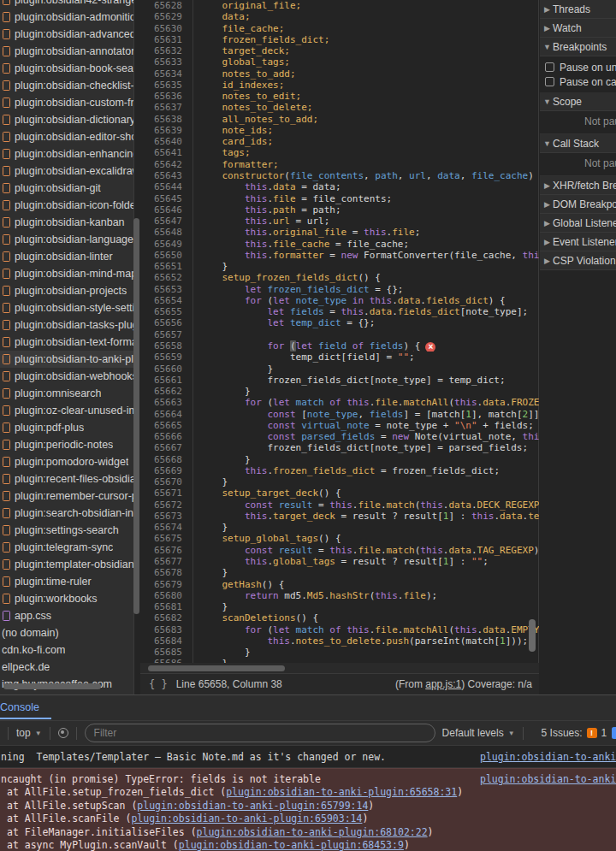 Image resolution: width=616 pixels, height=851 pixels. What do you see at coordinates (578, 242) in the screenshot?
I see `debugger-section-event-listener-breakpoints: ▶Event Listener Breakpoints` at bounding box center [578, 242].